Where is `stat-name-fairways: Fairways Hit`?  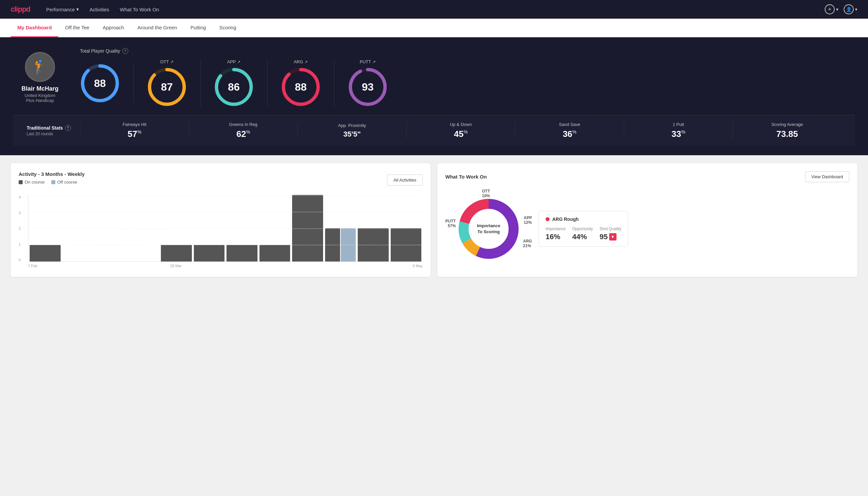 stat-name-fairways: Fairways Hit is located at coordinates (135, 125).